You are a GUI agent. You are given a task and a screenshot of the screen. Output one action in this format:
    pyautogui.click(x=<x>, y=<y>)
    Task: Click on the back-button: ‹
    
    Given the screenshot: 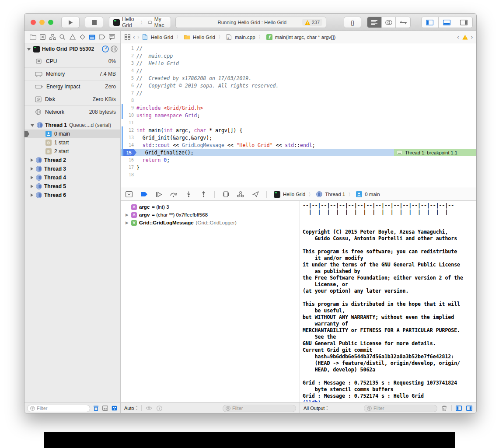 What is the action you would take?
    pyautogui.click(x=134, y=37)
    